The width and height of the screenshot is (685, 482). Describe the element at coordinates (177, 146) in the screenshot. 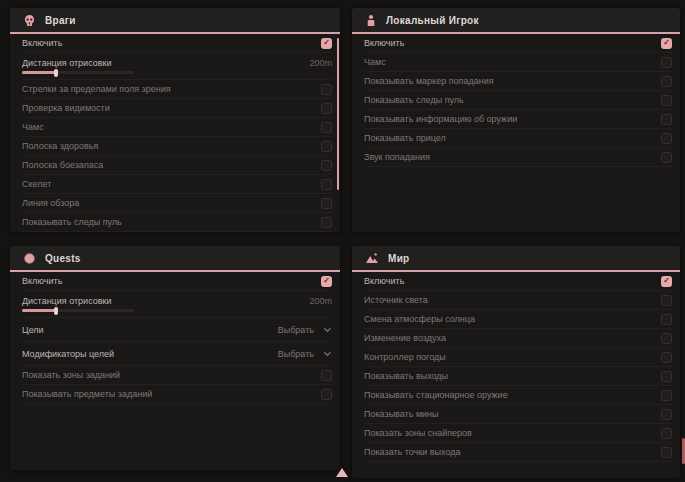

I see `setting-row: Полоска здоровья` at that location.